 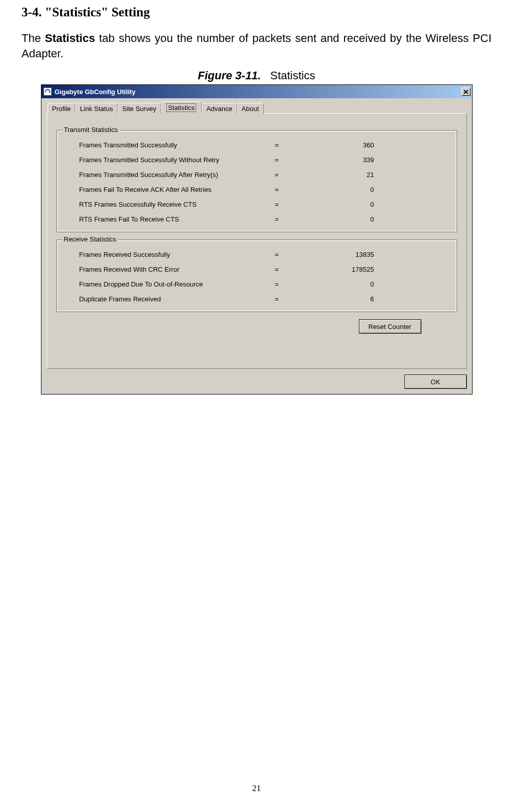 What do you see at coordinates (263, 255) in the screenshot?
I see `stat-row: Frames Received Successfully = 13835` at bounding box center [263, 255].